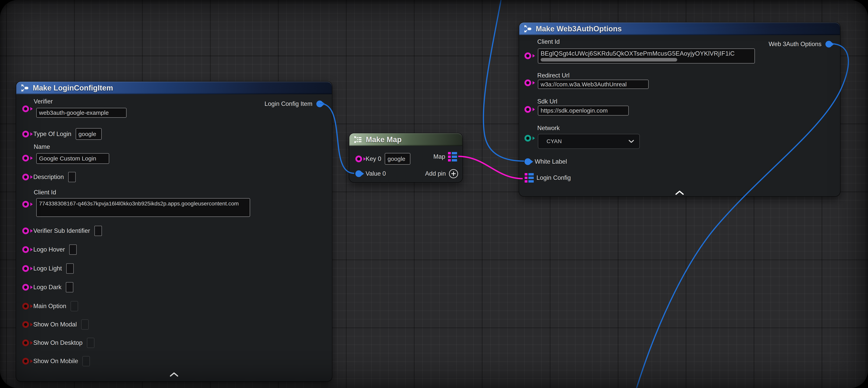 The width and height of the screenshot is (868, 388). Describe the element at coordinates (406, 140) in the screenshot. I see `node-header-make-map: Make Map` at that location.